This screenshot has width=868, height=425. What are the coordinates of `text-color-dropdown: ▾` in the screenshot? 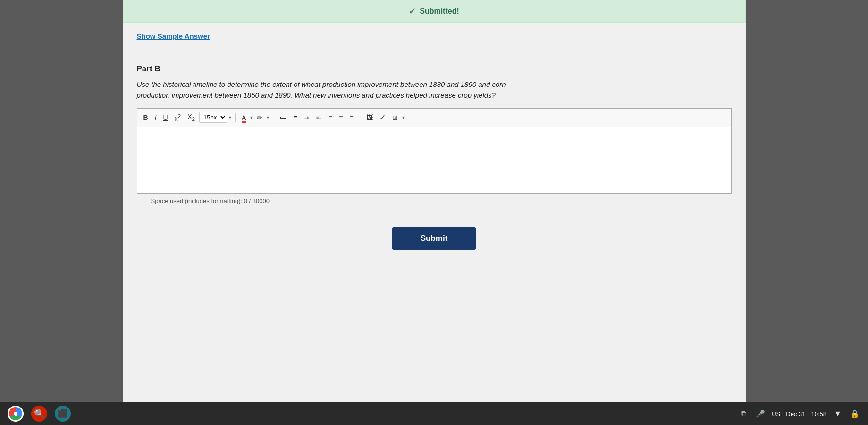 It's located at (251, 117).